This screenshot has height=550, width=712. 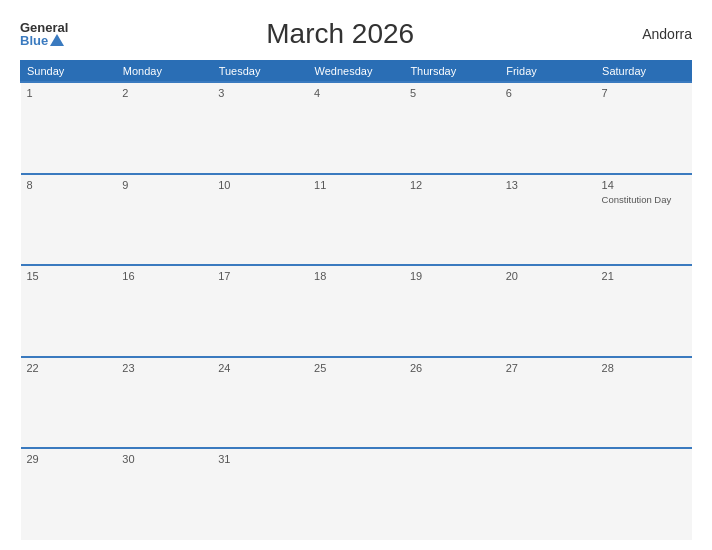 What do you see at coordinates (164, 72) in the screenshot?
I see `col-monday: Monday` at bounding box center [164, 72].